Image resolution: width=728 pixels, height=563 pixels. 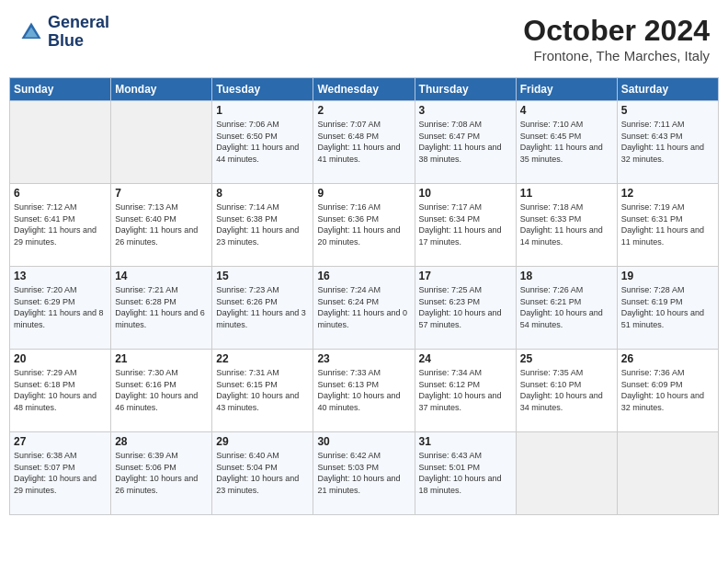 What do you see at coordinates (364, 225) in the screenshot?
I see `calendar-day-cell: 9Sunrise: 7:16 AMSunset: 6:36 PMDaylight…` at bounding box center [364, 225].